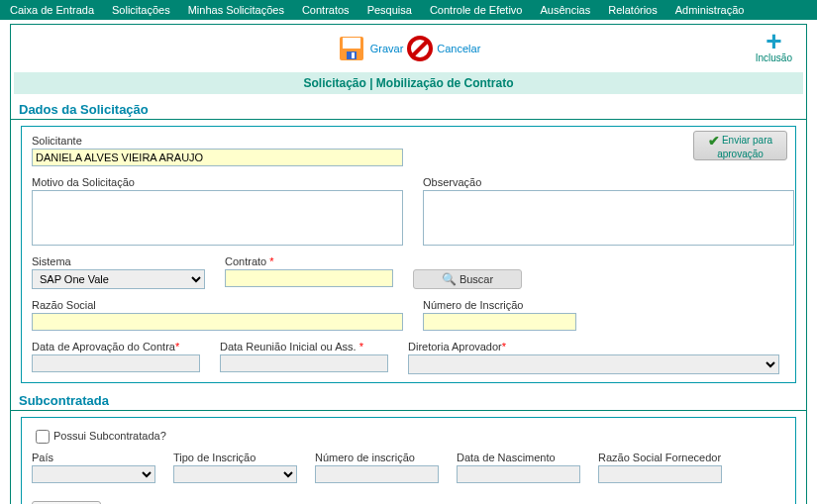 The height and width of the screenshot is (504, 817). What do you see at coordinates (51, 10) in the screenshot?
I see `menu-caixa: Caixa de Entrada` at bounding box center [51, 10].